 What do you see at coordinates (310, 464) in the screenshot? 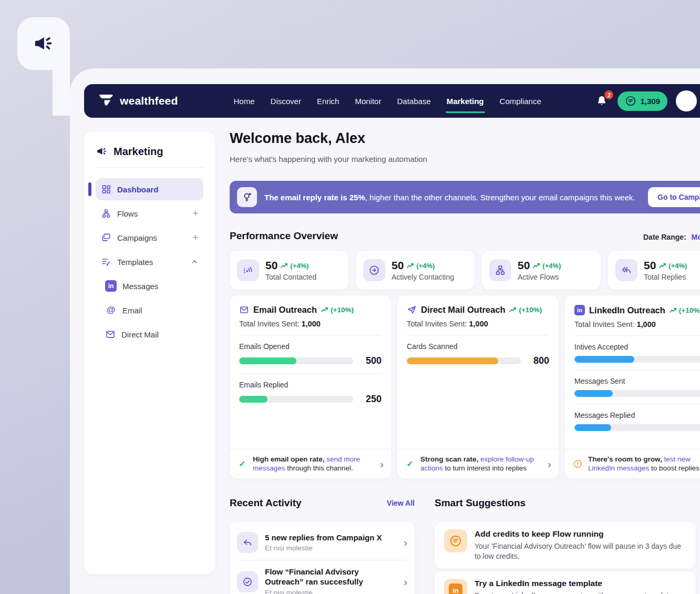
I see `channel-footer: ✓ High email open rate, send more messag…` at bounding box center [310, 464].